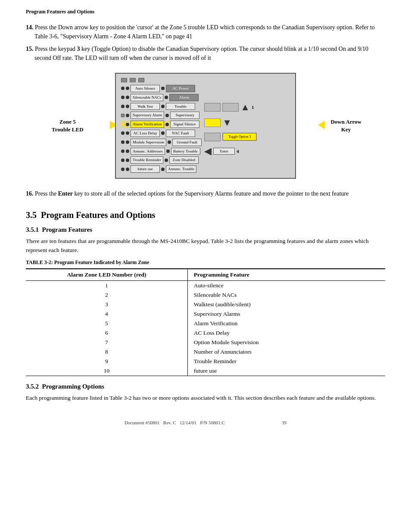 The width and height of the screenshot is (411, 532). Describe the element at coordinates (286, 333) in the screenshot. I see `table-cell-feature: AC Loss Delay` at that location.